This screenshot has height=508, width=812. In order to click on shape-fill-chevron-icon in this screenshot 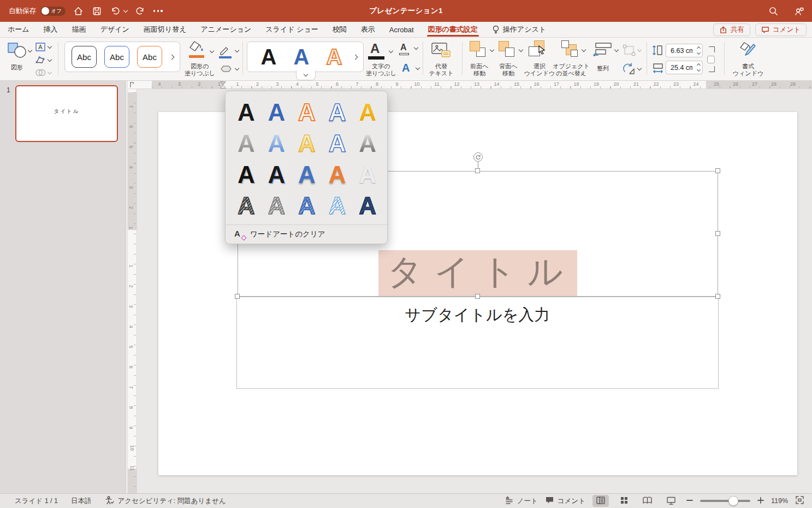, I will do `click(212, 51)`.